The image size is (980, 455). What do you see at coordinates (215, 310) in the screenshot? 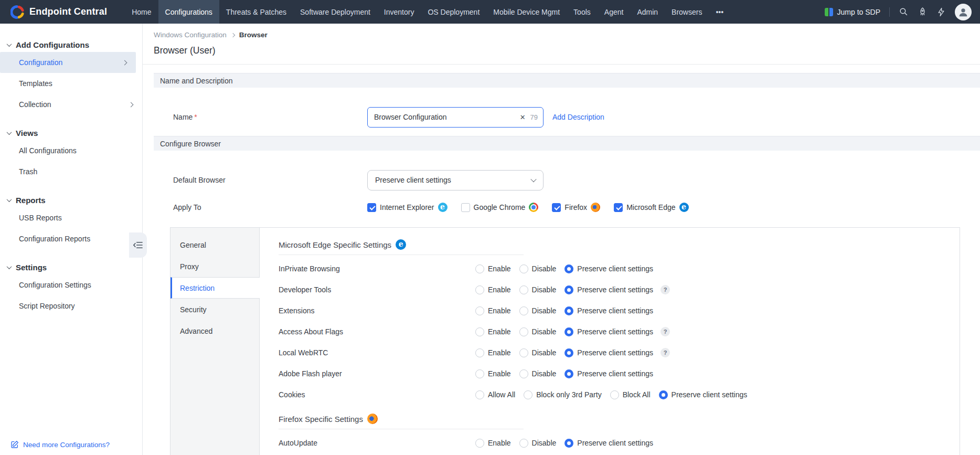
I see `tab-security: Security` at bounding box center [215, 310].